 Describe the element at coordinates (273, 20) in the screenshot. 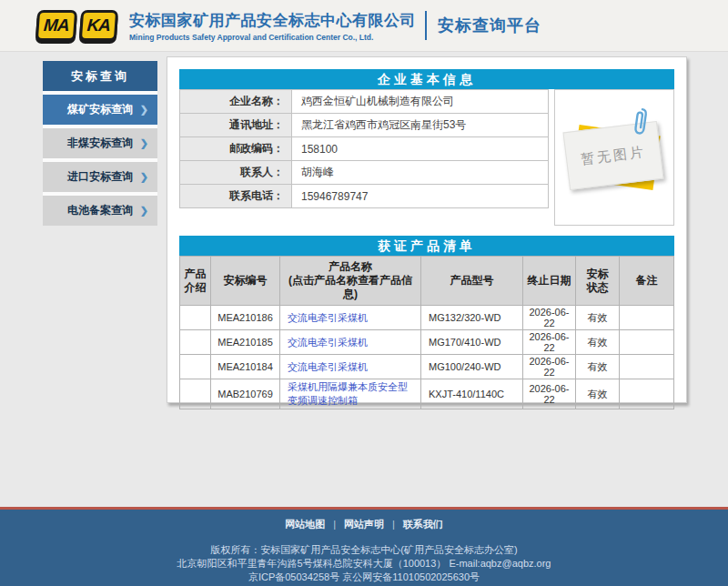

I see `org-name-zh: 安标国家矿用产品安全标志中心有限公司` at that location.